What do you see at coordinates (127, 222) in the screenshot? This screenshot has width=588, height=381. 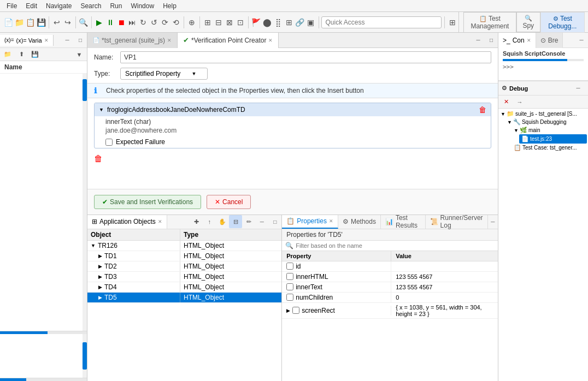 I see `tab-app-objects: ⊞ Application Objects ✕` at bounding box center [127, 222].